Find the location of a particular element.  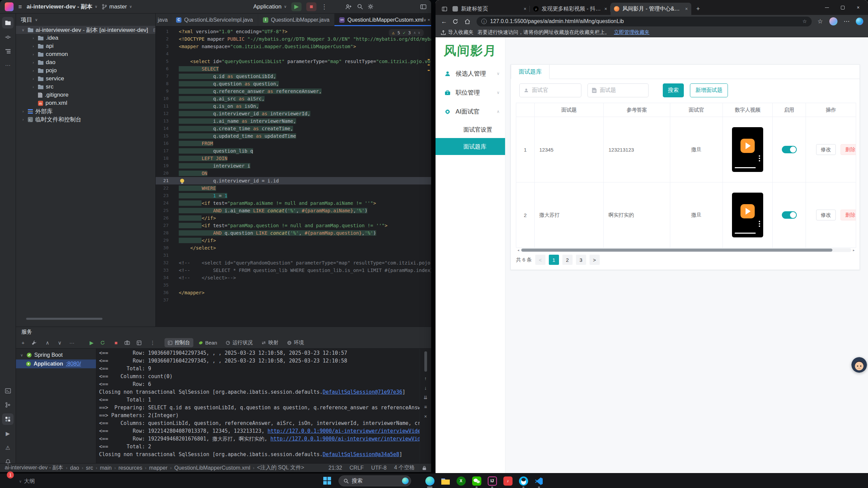

bing-daily-icon is located at coordinates (405, 481).